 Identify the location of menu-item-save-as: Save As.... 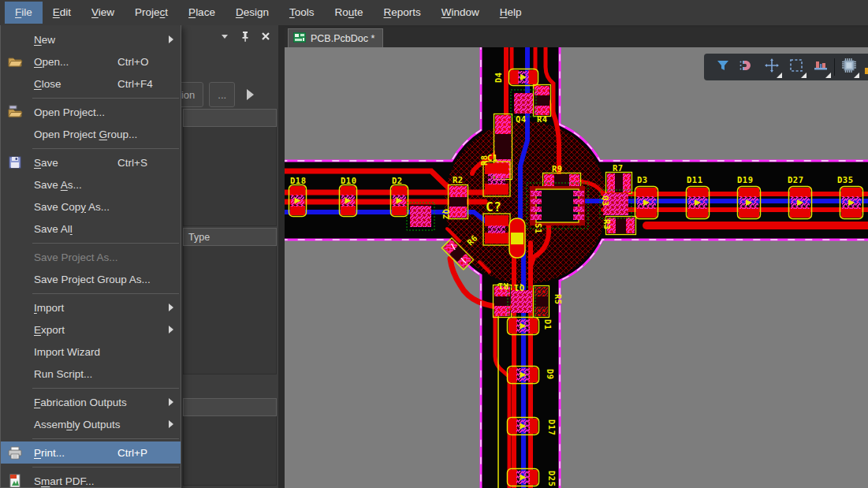
(91, 184).